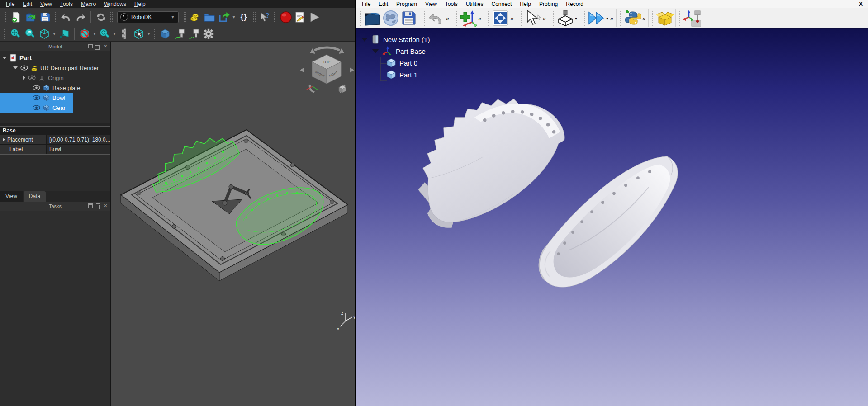 This screenshot has width=868, height=406. Describe the element at coordinates (34, 196) in the screenshot. I see `tab-data: Data` at that location.